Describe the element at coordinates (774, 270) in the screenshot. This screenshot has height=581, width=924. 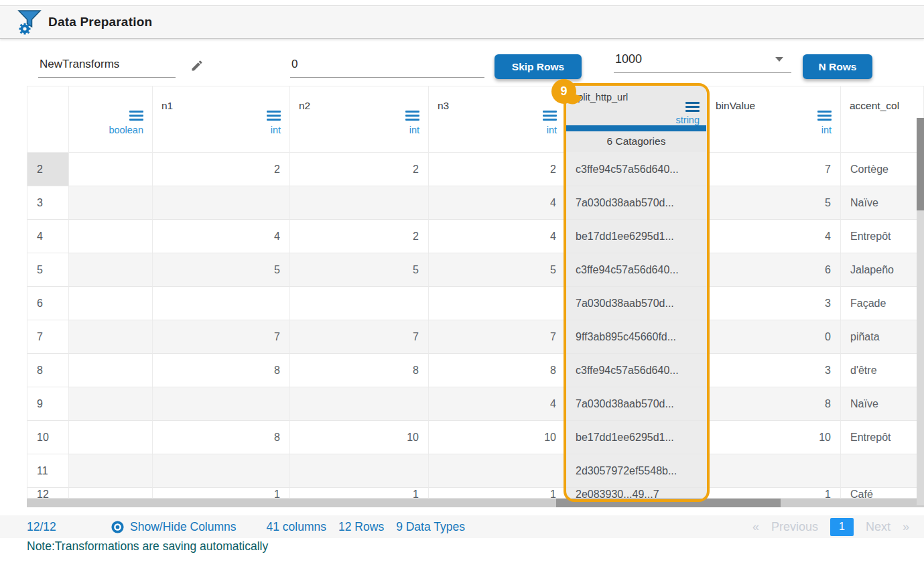
I see `table-cell: 6` at that location.